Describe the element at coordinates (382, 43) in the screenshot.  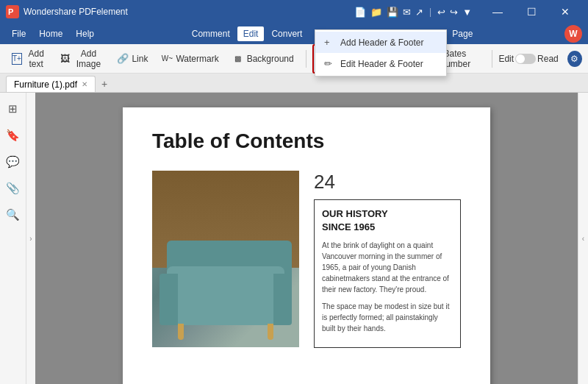
I see `add-header-footer-label: Add Header & Footer` at that location.